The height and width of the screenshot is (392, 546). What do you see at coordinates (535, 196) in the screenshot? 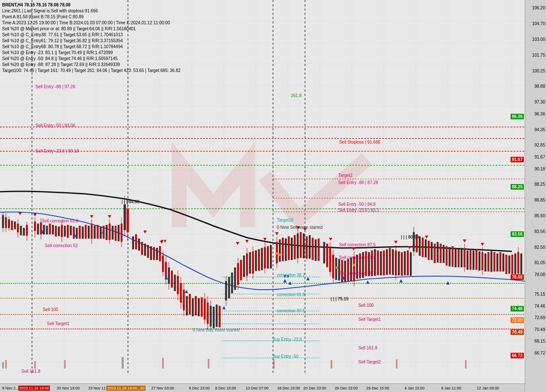
I see `price-scale: 106.20 104.70 103.00 101.75 100.25 98.88…` at bounding box center [535, 196].